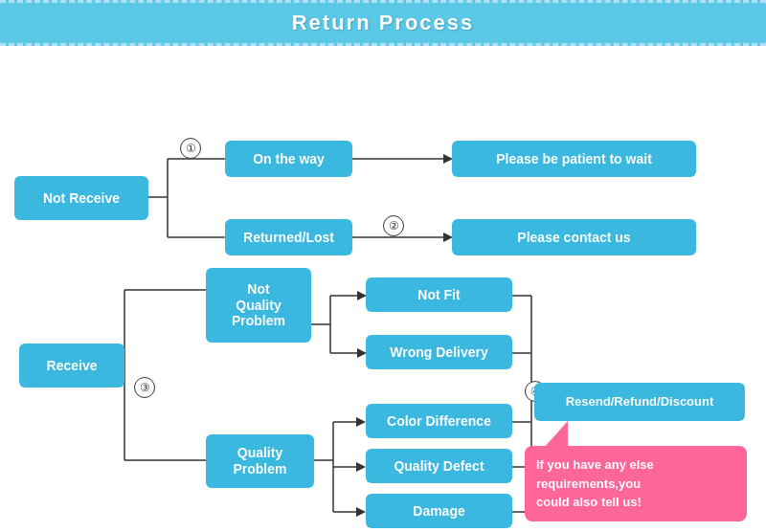  Describe the element at coordinates (383, 23) in the screenshot. I see `header: Return Process` at that location.